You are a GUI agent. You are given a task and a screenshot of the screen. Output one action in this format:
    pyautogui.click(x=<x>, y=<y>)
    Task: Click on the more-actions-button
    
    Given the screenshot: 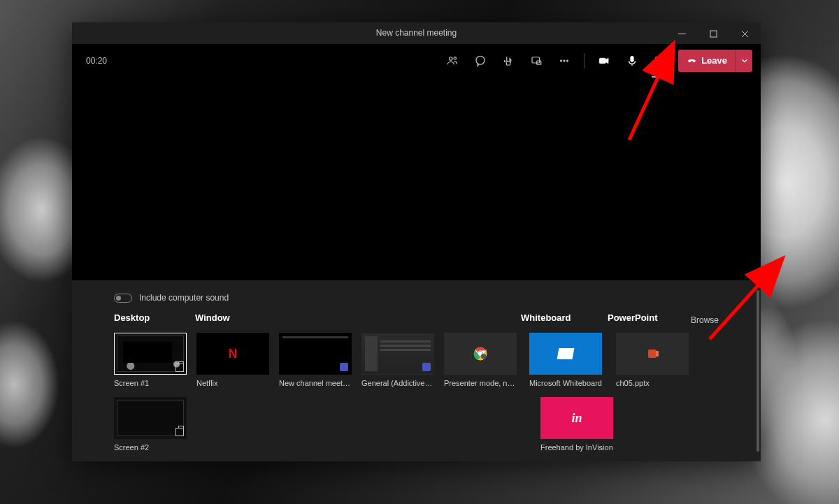 What is the action you would take?
    pyautogui.click(x=564, y=61)
    